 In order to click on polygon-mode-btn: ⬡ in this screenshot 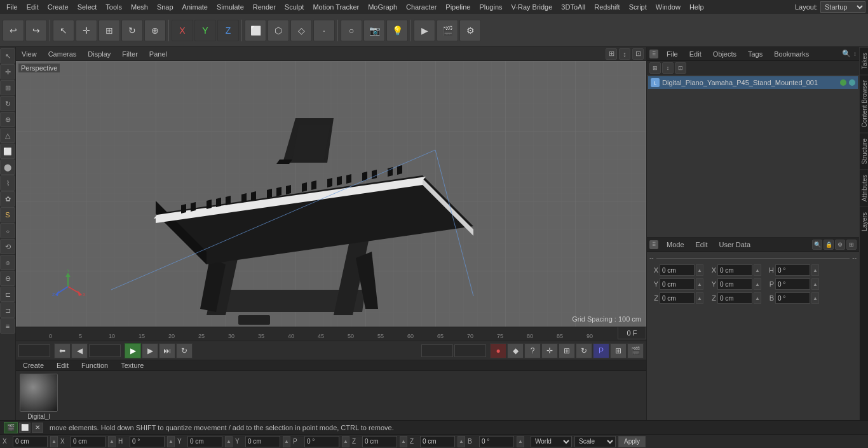, I will do `click(278, 31)`.